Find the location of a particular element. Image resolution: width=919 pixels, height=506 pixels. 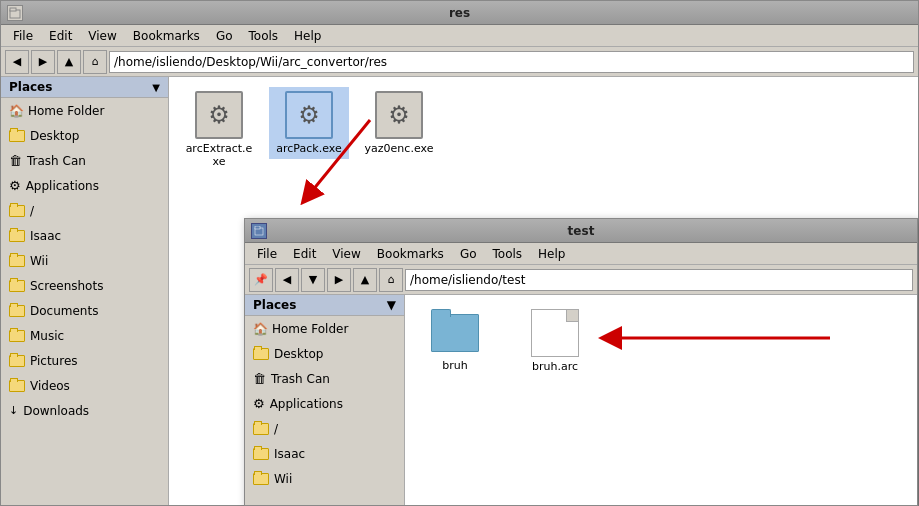

outer-address-bar: /home/isliendo/Desktop/Wii/arc_convertor… is located at coordinates (512, 62).